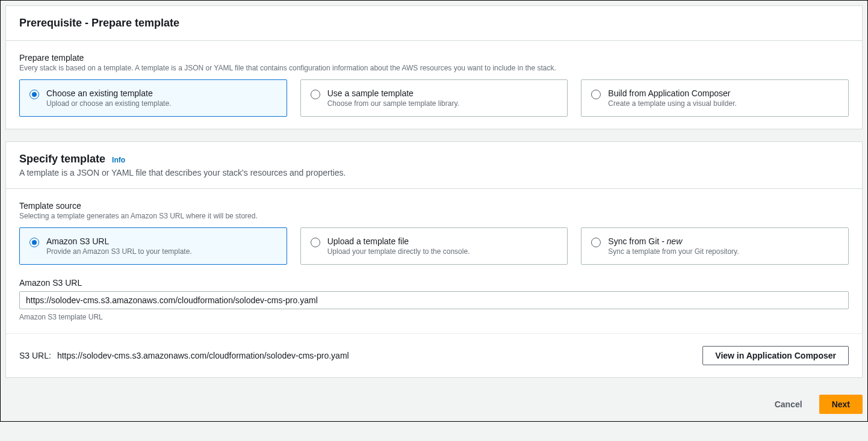 This screenshot has width=868, height=441. Describe the element at coordinates (724, 251) in the screenshot. I see `option-subtitle: Sync a template from your Git repository…` at that location.